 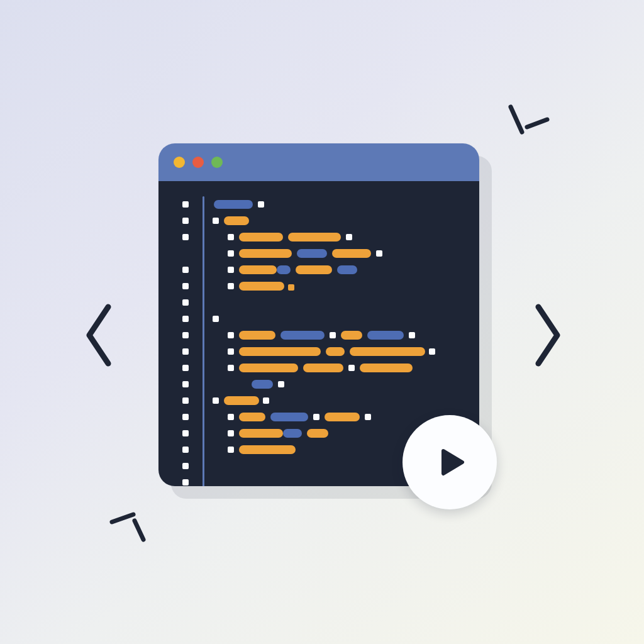 What do you see at coordinates (179, 162) in the screenshot?
I see `traffic-light-minimize-icon` at bounding box center [179, 162].